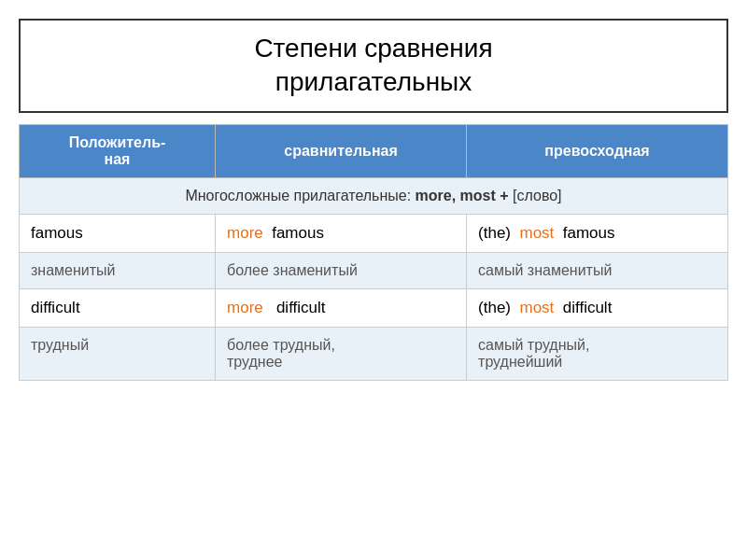  What do you see at coordinates (598, 151) in the screenshot?
I see `header-col3: превосходная` at bounding box center [598, 151].